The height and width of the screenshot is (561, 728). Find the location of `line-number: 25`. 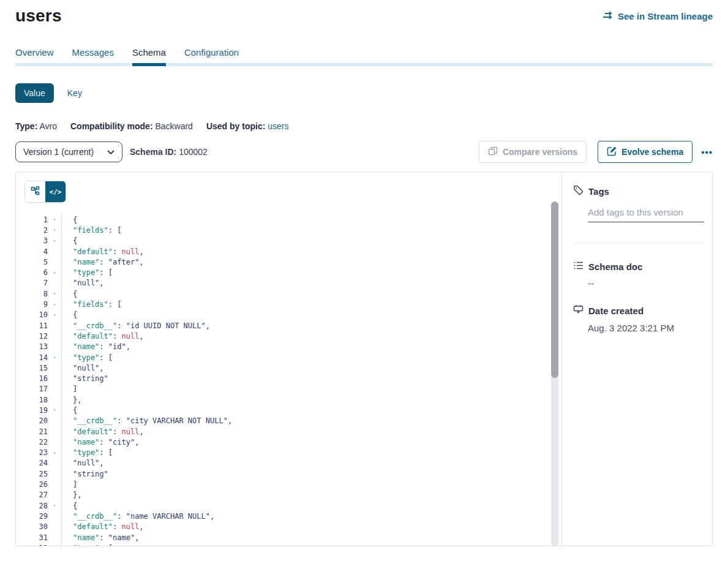

line-number: 25 is located at coordinates (36, 474).